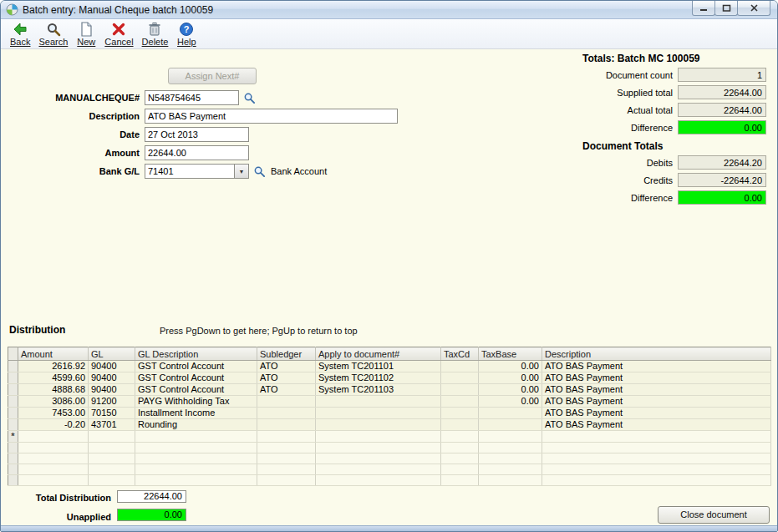 The width and height of the screenshot is (778, 532). Describe the element at coordinates (389, 367) in the screenshot. I see `table-row: 2616.9290400GST Control AccountATOSystem…` at that location.